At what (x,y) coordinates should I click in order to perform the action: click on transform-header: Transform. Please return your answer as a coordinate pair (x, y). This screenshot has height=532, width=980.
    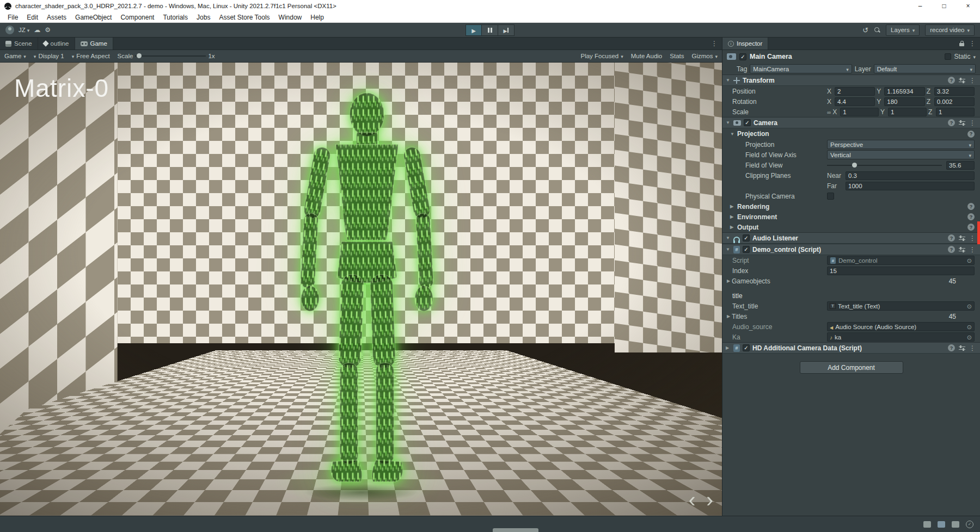
    Looking at the image, I should click on (852, 81).